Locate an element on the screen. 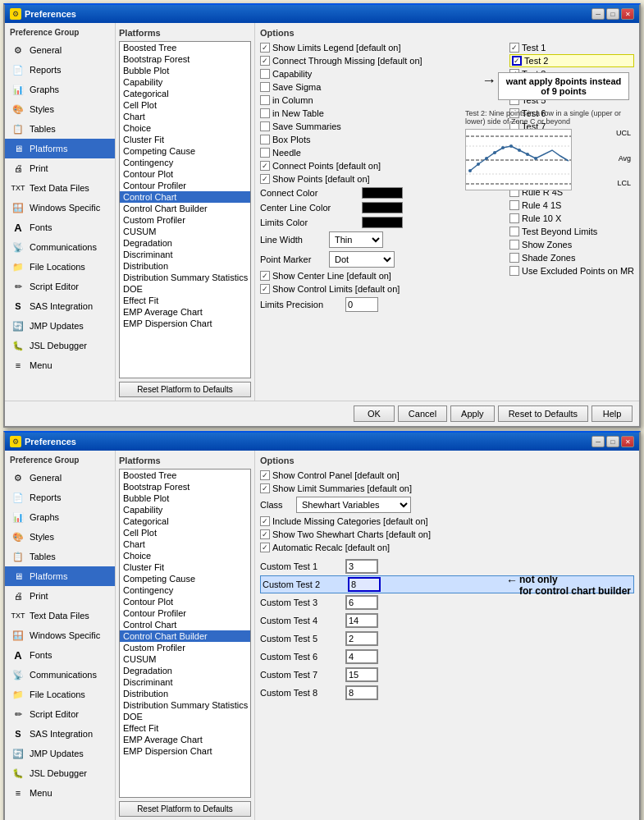 The height and width of the screenshot is (820, 644). sidebar-item-text-data-2: TXT Text Data Files is located at coordinates (60, 616).